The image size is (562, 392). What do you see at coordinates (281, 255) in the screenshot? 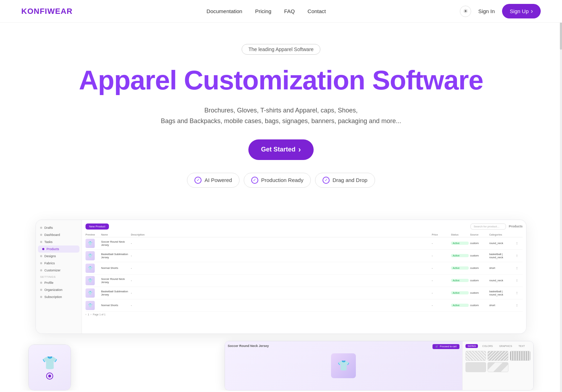
I see `product-desc-1: -` at bounding box center [281, 255].